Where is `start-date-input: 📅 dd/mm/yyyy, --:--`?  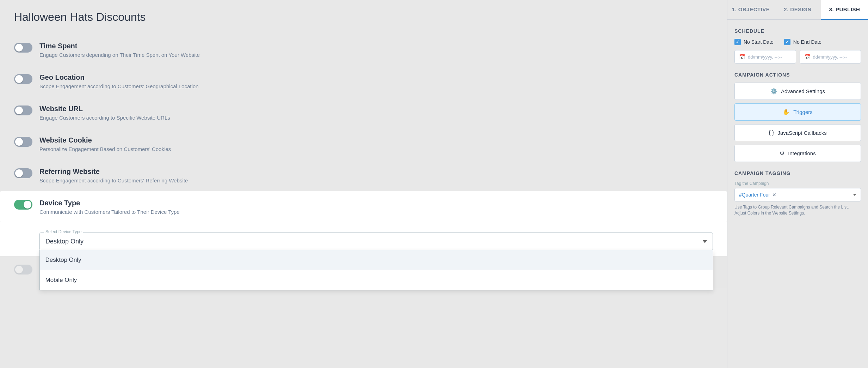
start-date-input: 📅 dd/mm/yyyy, --:-- is located at coordinates (765, 57).